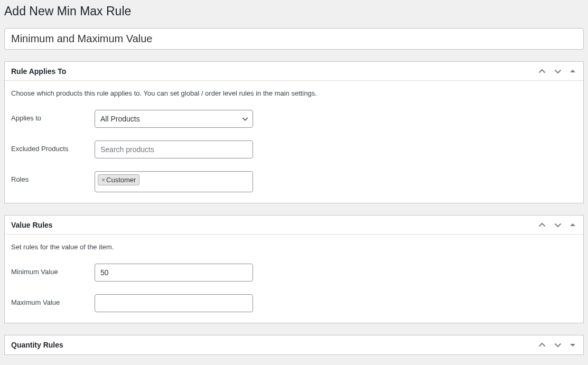 This screenshot has height=365, width=588. What do you see at coordinates (174, 303) in the screenshot?
I see `maximum-value-input` at bounding box center [174, 303].